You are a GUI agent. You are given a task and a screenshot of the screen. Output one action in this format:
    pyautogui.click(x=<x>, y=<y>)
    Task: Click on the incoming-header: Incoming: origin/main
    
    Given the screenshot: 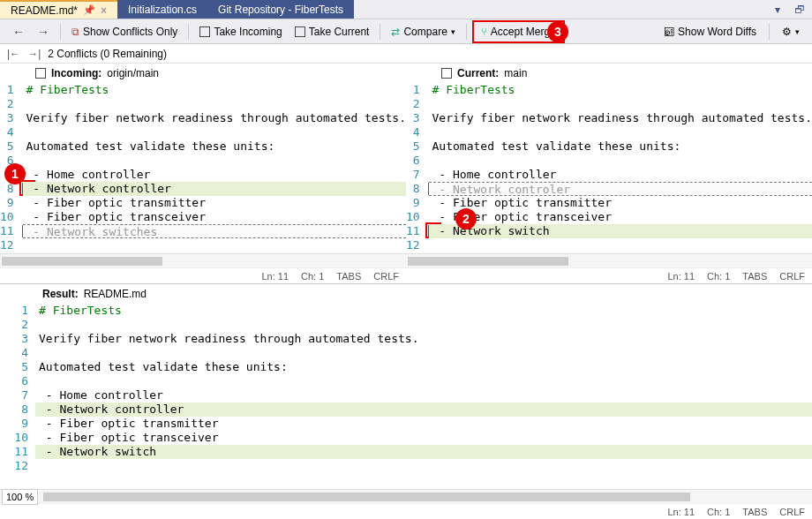 What is the action you would take?
    pyautogui.click(x=203, y=73)
    